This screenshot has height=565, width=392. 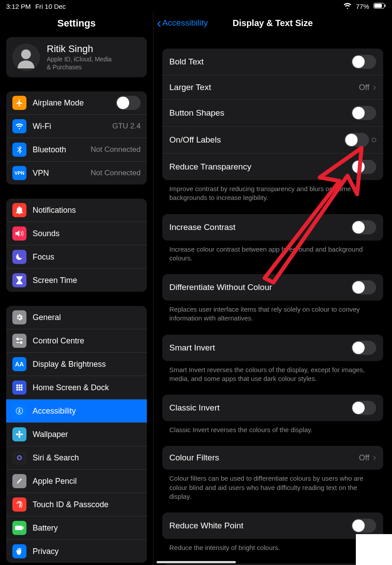 What do you see at coordinates (273, 139) in the screenshot?
I see `row-onoff-labels: On/Off Labels` at bounding box center [273, 139].